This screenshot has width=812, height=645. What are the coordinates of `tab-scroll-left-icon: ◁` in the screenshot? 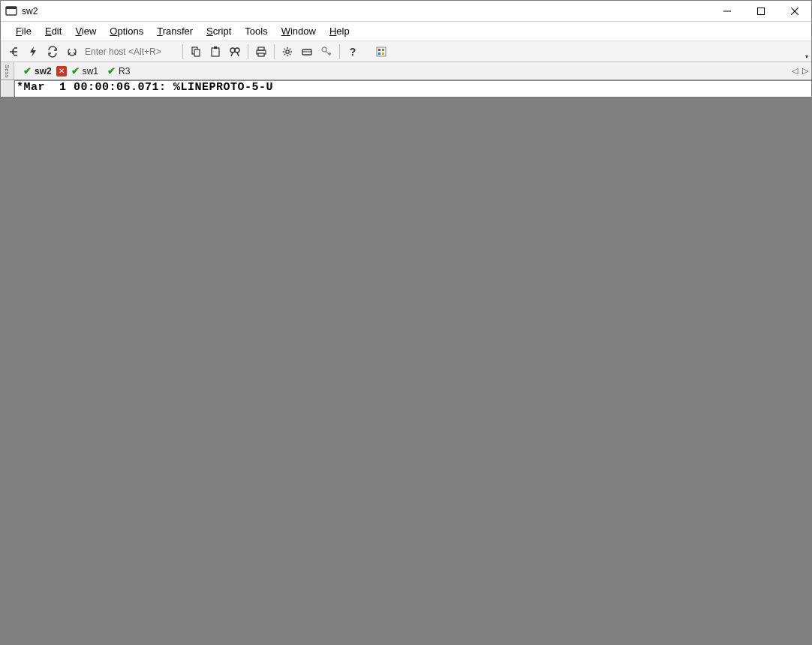 It's located at (795, 70).